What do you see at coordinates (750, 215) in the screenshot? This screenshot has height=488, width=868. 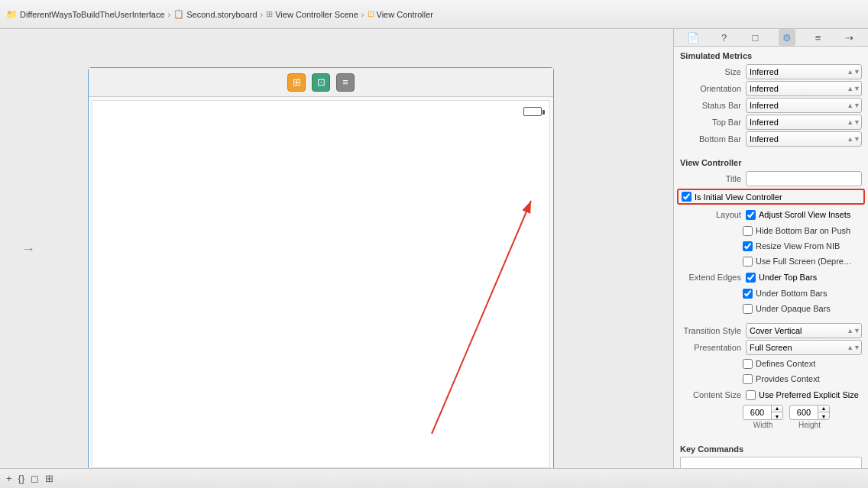 I see `adjust-scroll-checkbox` at bounding box center [750, 215].